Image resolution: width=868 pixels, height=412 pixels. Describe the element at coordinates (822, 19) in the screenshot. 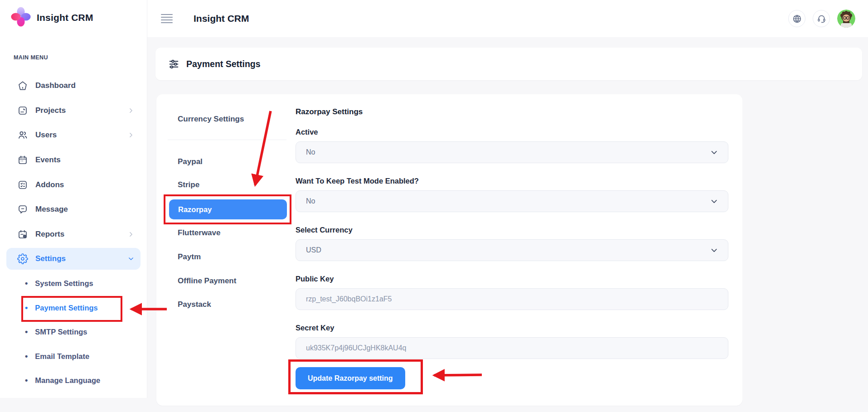

I see `topbar-actions` at that location.